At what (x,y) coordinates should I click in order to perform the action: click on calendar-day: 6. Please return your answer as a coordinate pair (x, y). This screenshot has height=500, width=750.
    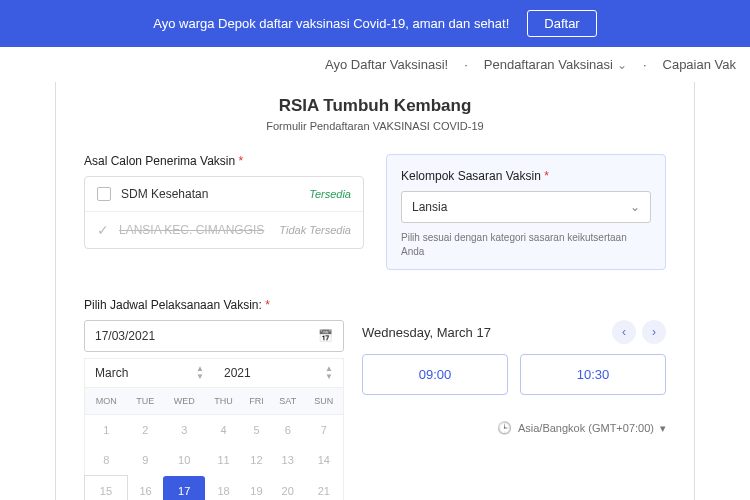
    Looking at the image, I should click on (288, 430).